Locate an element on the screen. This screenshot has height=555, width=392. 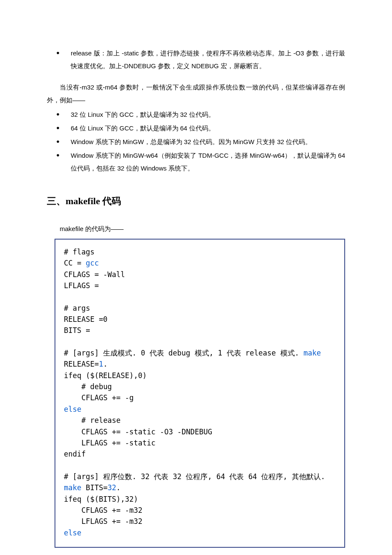
compiler-bullet-list: 32 位 Linux 下的 GCC，默认是编译为 32 位代码。 64 位 Li… is located at coordinates (196, 142).